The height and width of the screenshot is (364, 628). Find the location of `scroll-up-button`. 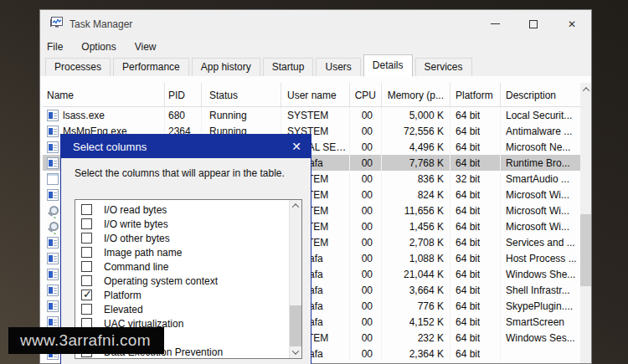

scroll-up-button is located at coordinates (586, 89).